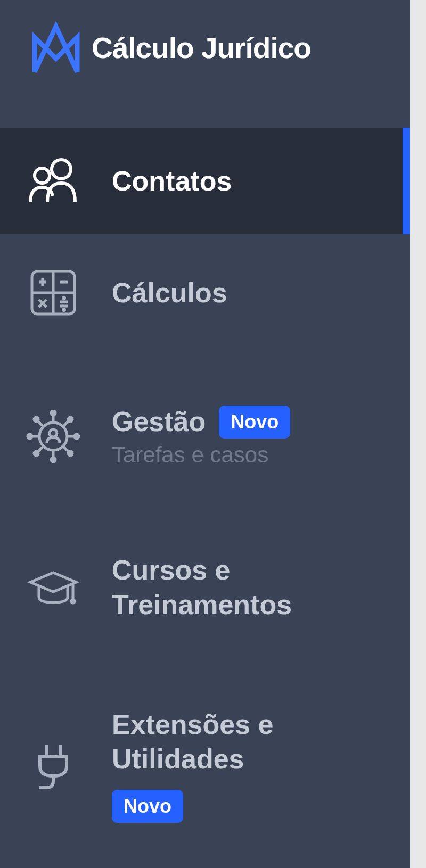 This screenshot has height=868, width=426. What do you see at coordinates (53, 588) in the screenshot?
I see `graduation-cap-icon` at bounding box center [53, 588].